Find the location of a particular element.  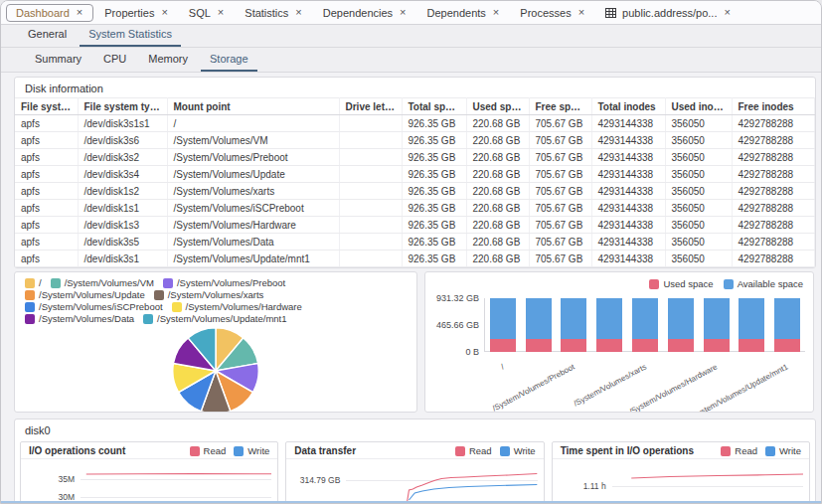

dashboard-nav-tab-bar: GeneralSystem Statistics is located at coordinates (411, 36).